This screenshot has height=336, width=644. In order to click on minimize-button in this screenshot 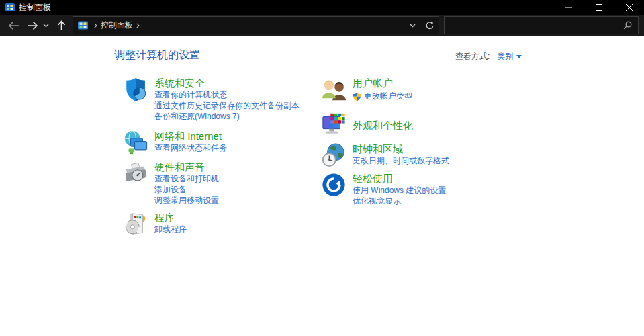, I will do `click(568, 7)`.